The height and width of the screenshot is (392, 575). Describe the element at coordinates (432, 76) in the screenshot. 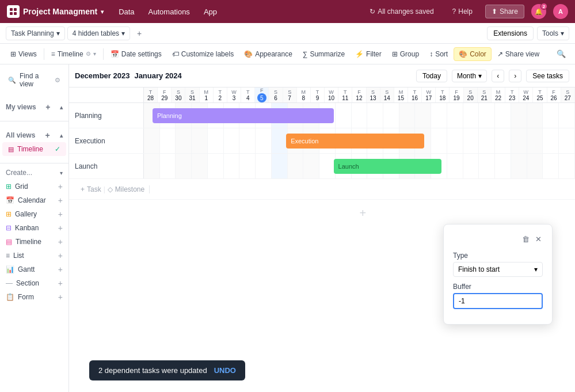

I see `today-button: Today` at that location.